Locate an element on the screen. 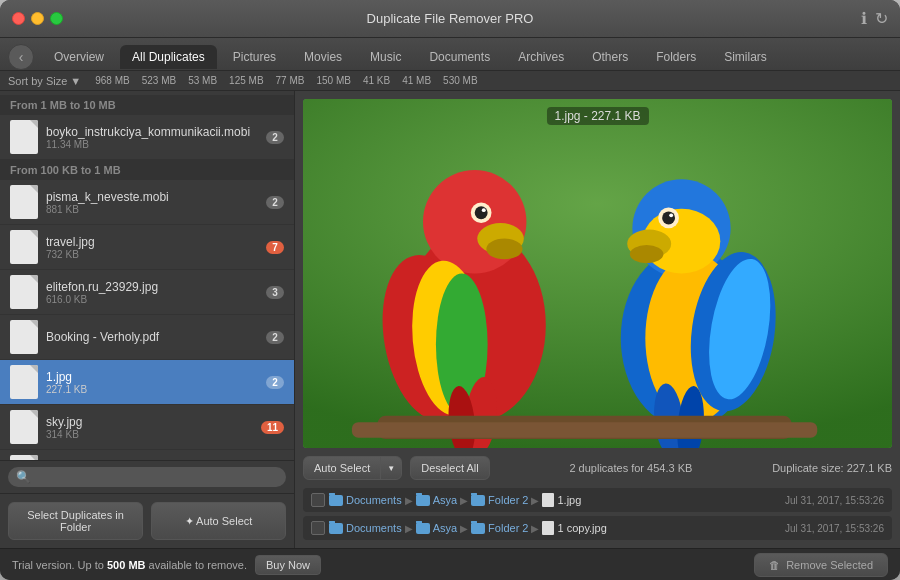 The image size is (900, 580). auto-select-arrow-icon: ▼ is located at coordinates (391, 468).